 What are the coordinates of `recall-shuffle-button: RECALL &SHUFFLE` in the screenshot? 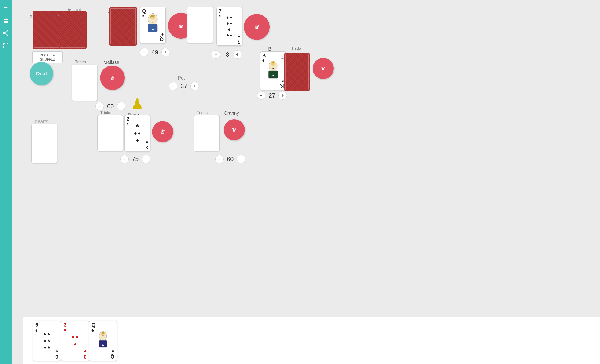 It's located at (48, 57).